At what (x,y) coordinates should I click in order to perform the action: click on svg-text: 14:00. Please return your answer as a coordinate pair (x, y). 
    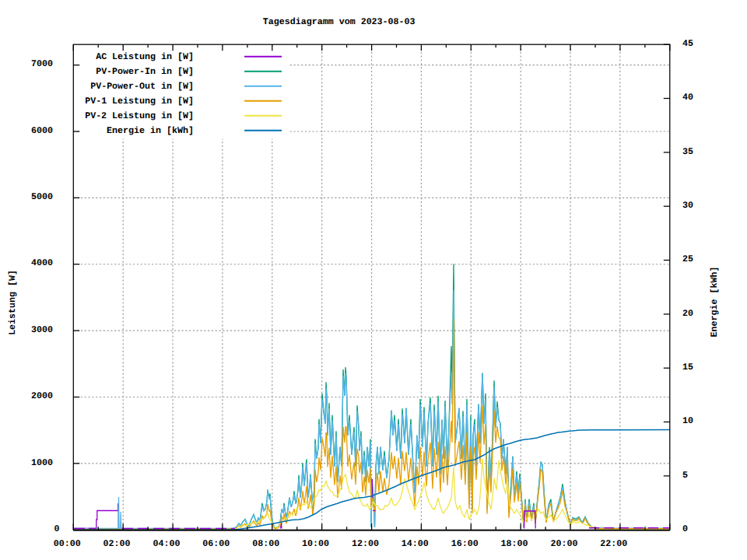
    Looking at the image, I should click on (416, 544).